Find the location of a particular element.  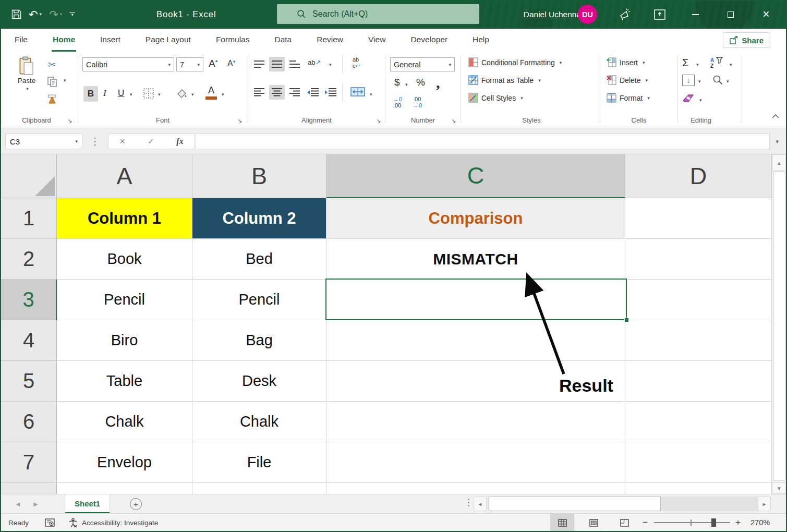

zoom-in-button: + is located at coordinates (738, 523).